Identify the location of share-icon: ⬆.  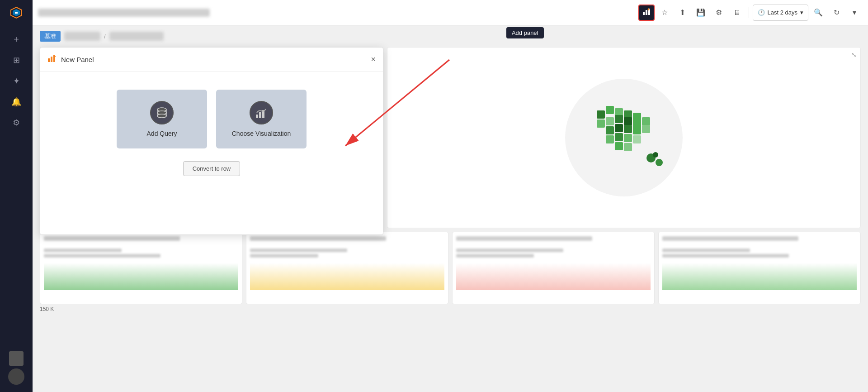
(683, 13).